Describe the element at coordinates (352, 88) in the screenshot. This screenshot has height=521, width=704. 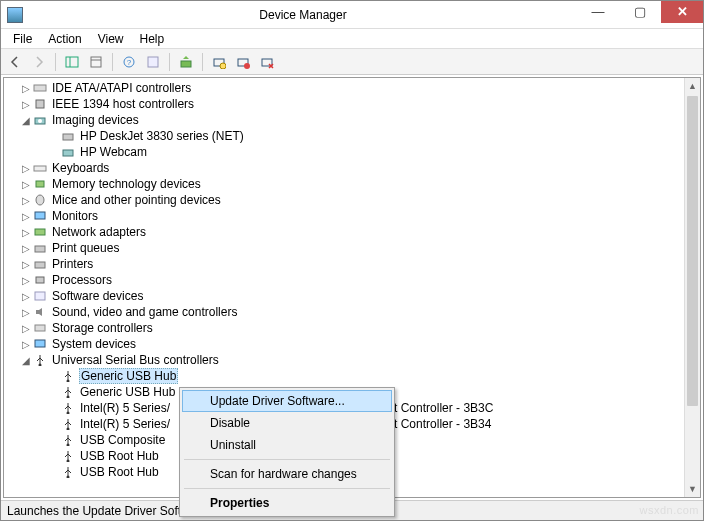
I see `tree-node-ide: ▷IDE ATA/ATAPI controllers` at that location.